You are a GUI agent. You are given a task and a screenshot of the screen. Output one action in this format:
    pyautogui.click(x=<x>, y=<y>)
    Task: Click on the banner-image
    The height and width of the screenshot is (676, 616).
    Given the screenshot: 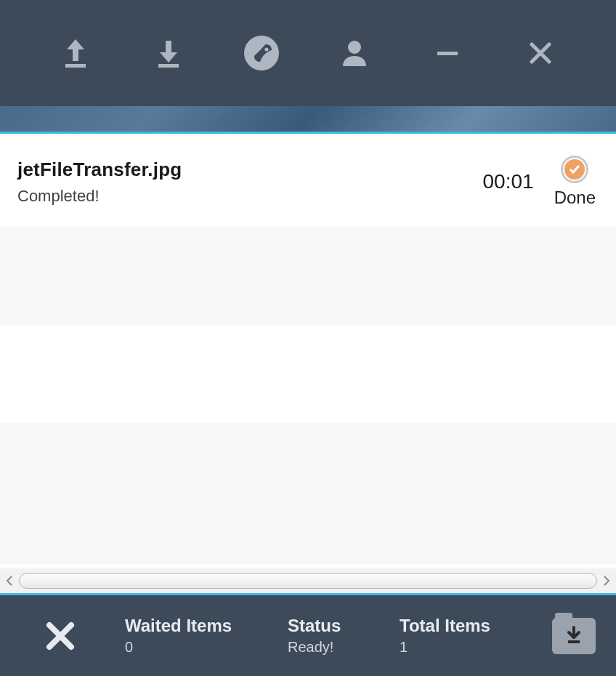 What is the action you would take?
    pyautogui.click(x=308, y=120)
    